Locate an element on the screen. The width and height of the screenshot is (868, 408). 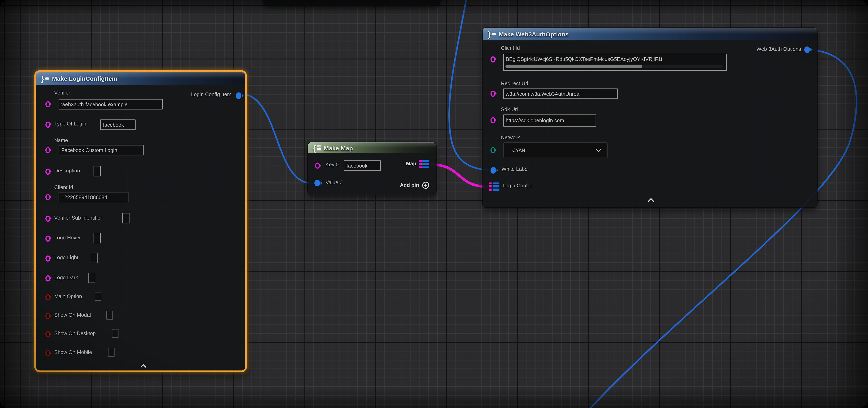
input-sdk-url: https://sdk.openlogin.com is located at coordinates (549, 120).